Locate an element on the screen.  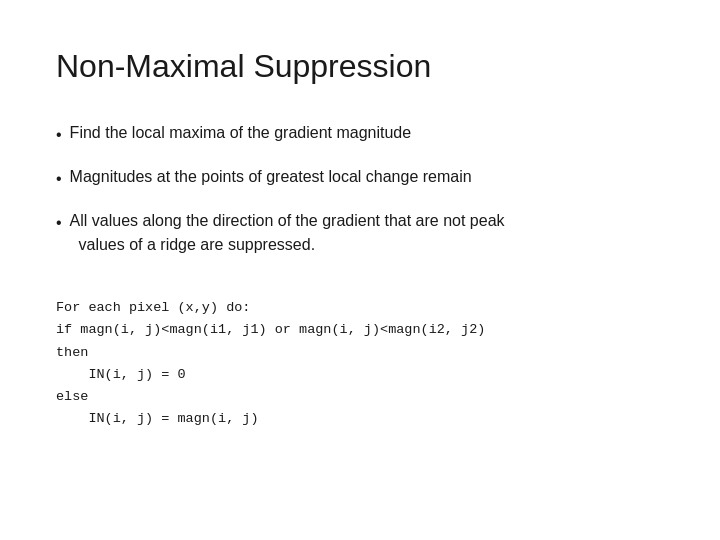
bullet-text-1: Find the local maxima of the gradient ma… is located at coordinates (367, 133).